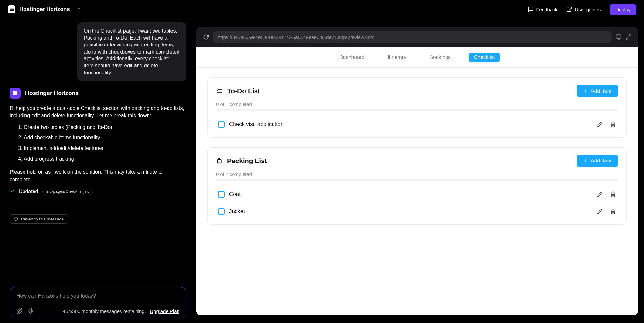  What do you see at coordinates (417, 124) in the screenshot?
I see `list-item: Check visa application` at bounding box center [417, 124].